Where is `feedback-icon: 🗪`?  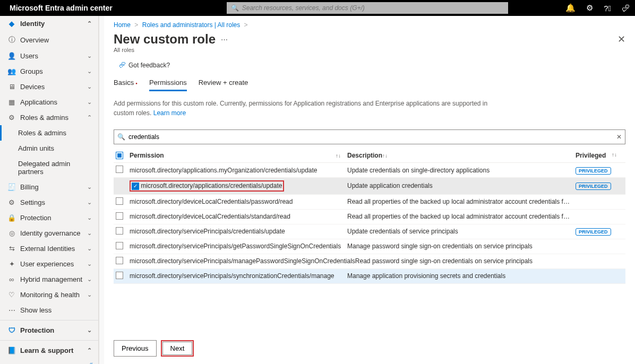
feedback-icon: 🗪 is located at coordinates (625, 8).